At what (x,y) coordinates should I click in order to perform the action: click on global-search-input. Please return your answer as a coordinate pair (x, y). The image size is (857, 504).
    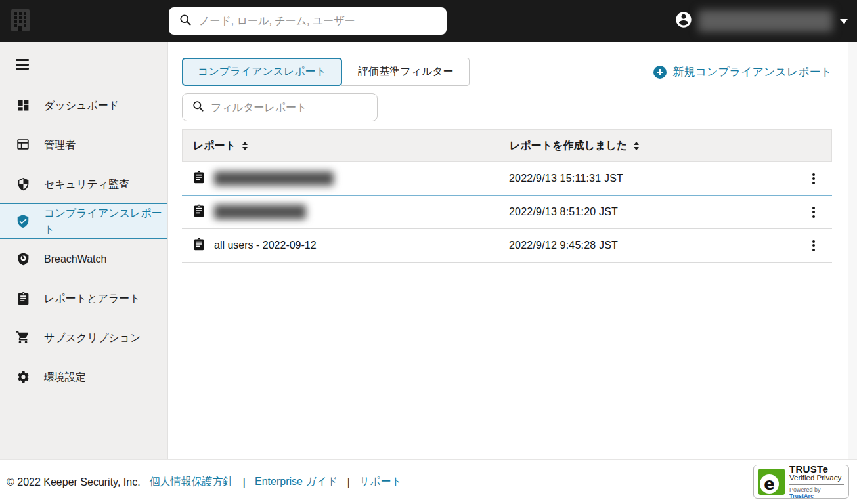
    Looking at the image, I should click on (323, 21).